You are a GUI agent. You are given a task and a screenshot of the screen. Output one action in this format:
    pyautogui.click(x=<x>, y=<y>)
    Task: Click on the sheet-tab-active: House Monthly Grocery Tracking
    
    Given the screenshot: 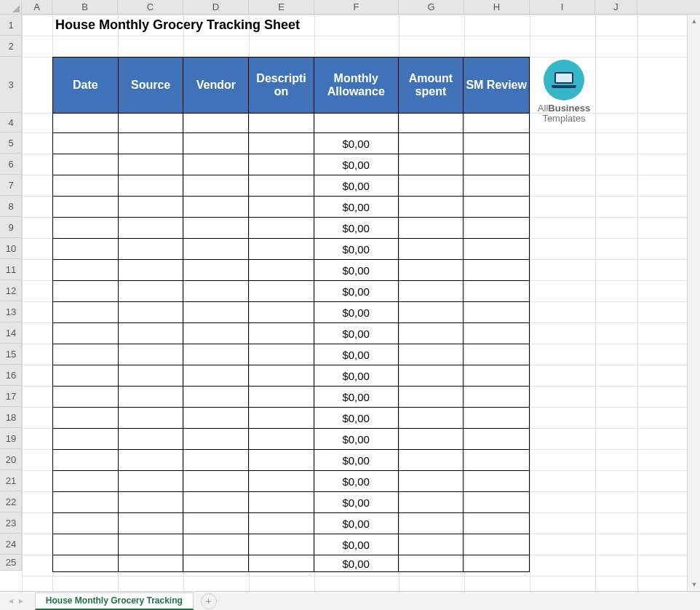 What is the action you would take?
    pyautogui.click(x=114, y=601)
    